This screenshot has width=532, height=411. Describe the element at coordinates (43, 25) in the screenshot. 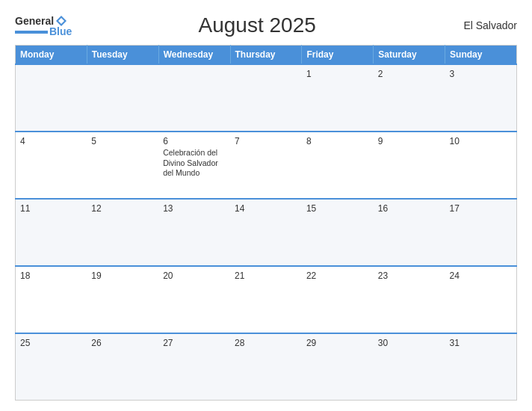

I see `logo: General Blue` at that location.